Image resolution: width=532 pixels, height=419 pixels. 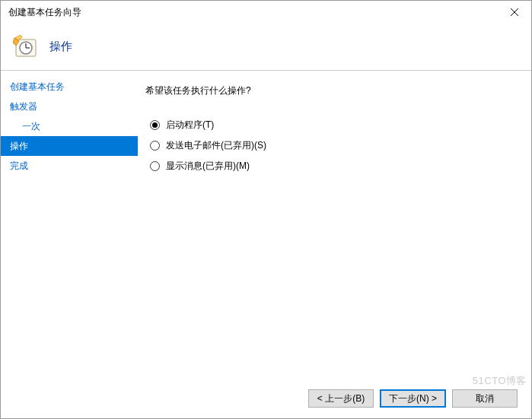 What do you see at coordinates (514, 12) in the screenshot?
I see `close-icon` at bounding box center [514, 12].